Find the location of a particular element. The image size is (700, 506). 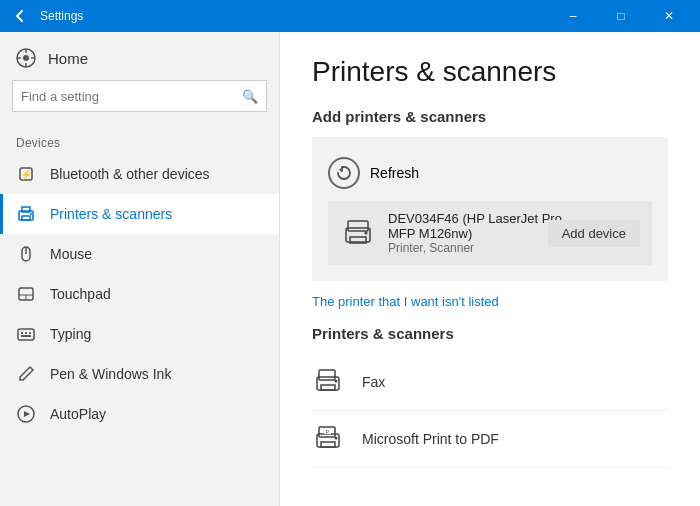

typing-label: Typing is located at coordinates (70, 334).